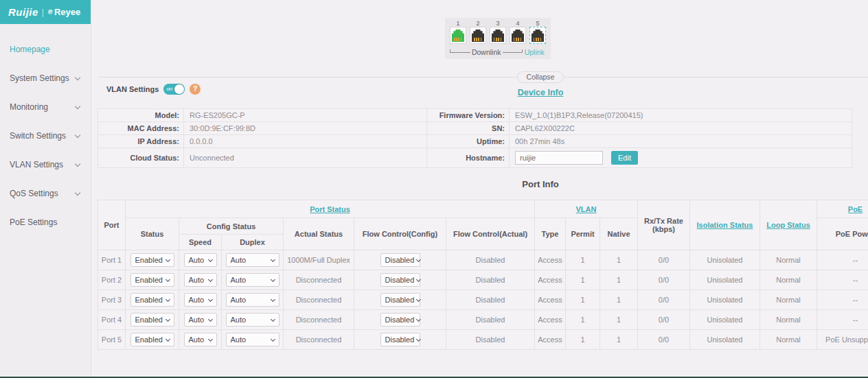 The image size is (868, 378). Describe the element at coordinates (45, 78) in the screenshot. I see `sidebar-item-system-settings: System Settings` at that location.